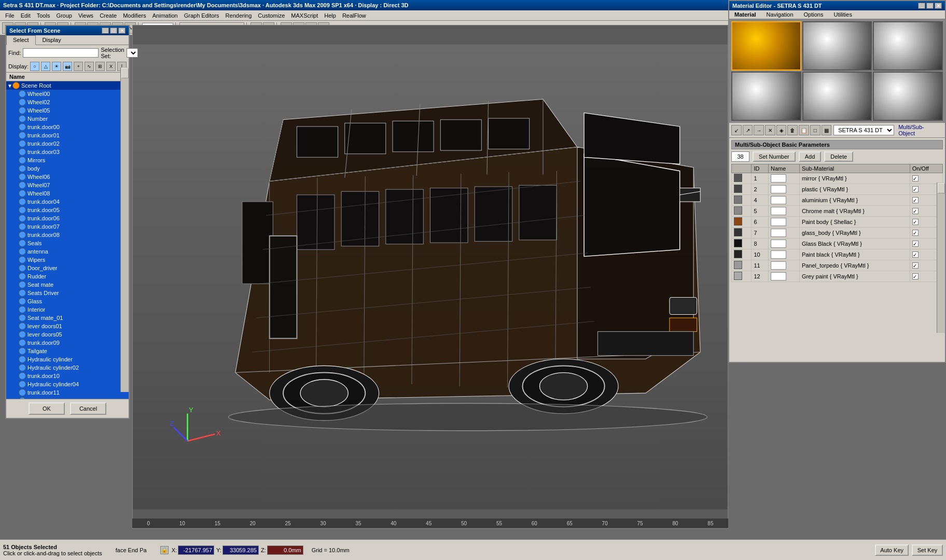 The width and height of the screenshot is (946, 560). Describe the element at coordinates (67, 202) in the screenshot. I see `tree-item-trunk-door04: trunk.door04` at that location.